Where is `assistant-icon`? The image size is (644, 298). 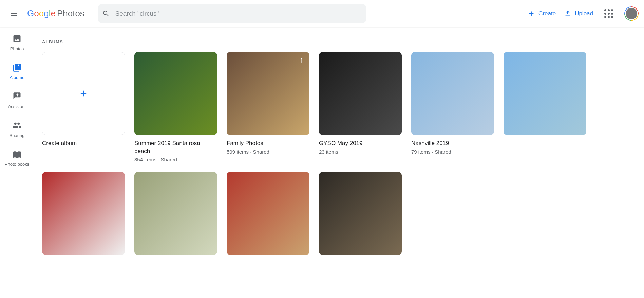 assistant-icon is located at coordinates (17, 97).